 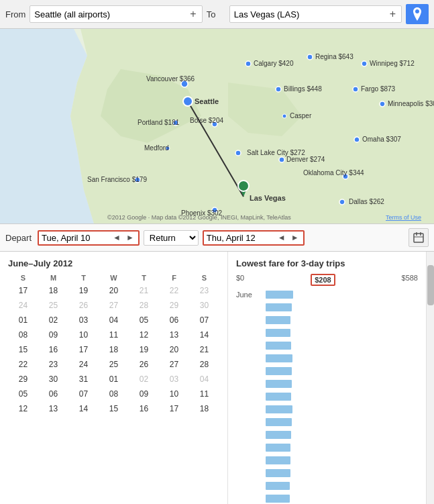 What do you see at coordinates (419, 238) in the screenshot?
I see `calendar-icon-button` at bounding box center [419, 238].